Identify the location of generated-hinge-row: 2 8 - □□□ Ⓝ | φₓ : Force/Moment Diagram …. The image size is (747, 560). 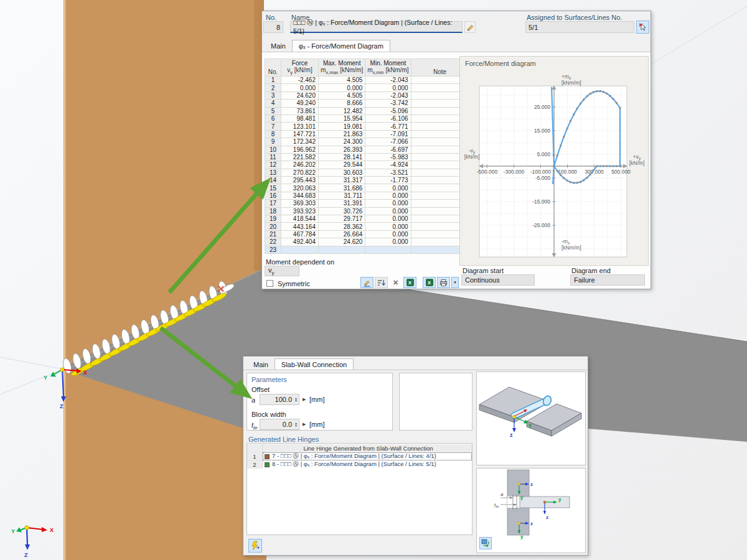
(360, 464).